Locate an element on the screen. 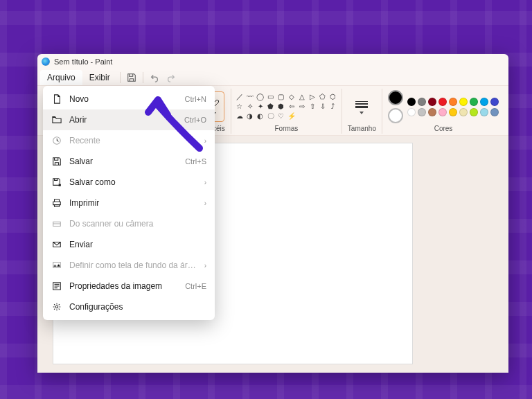  save-as-icon is located at coordinates (57, 182).